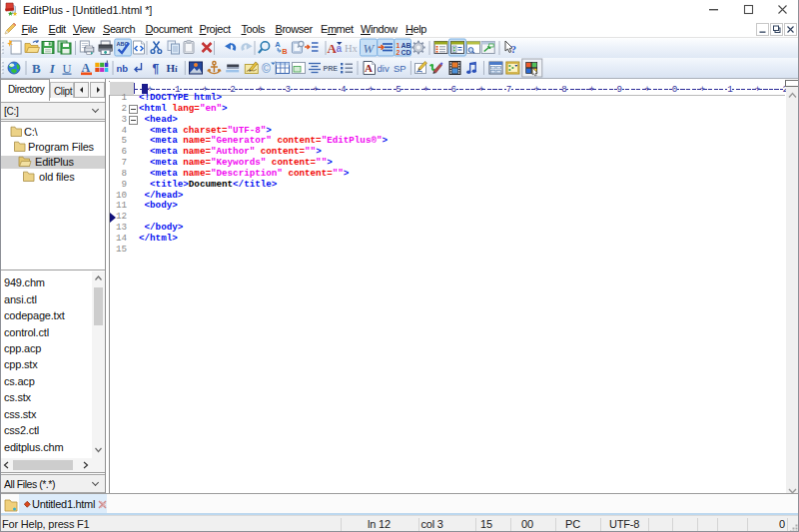  Describe the element at coordinates (400, 68) in the screenshot. I see `svg-text: SP` at that location.